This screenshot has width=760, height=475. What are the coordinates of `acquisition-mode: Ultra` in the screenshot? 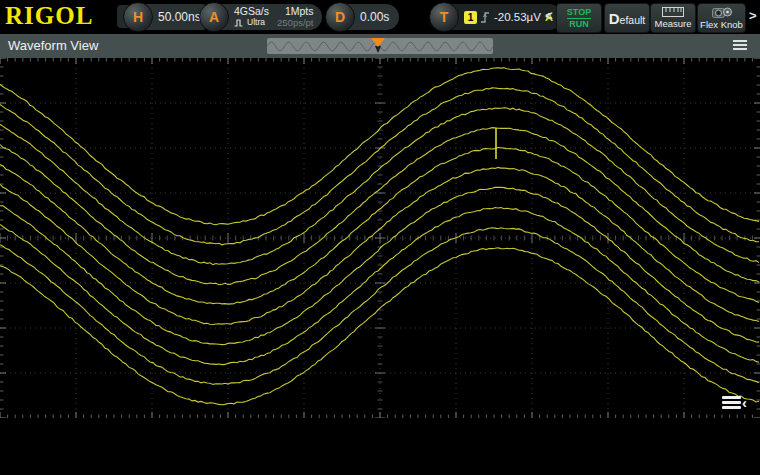 It's located at (252, 22).